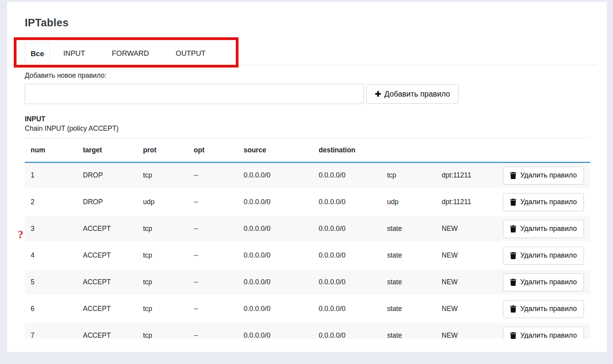 The width and height of the screenshot is (613, 364). What do you see at coordinates (307, 331) in the screenshot?
I see `table-row: 7 ACCEPT tcp -- 0.0.0.0/0 0.0.0.0/0 stat…` at bounding box center [307, 331].